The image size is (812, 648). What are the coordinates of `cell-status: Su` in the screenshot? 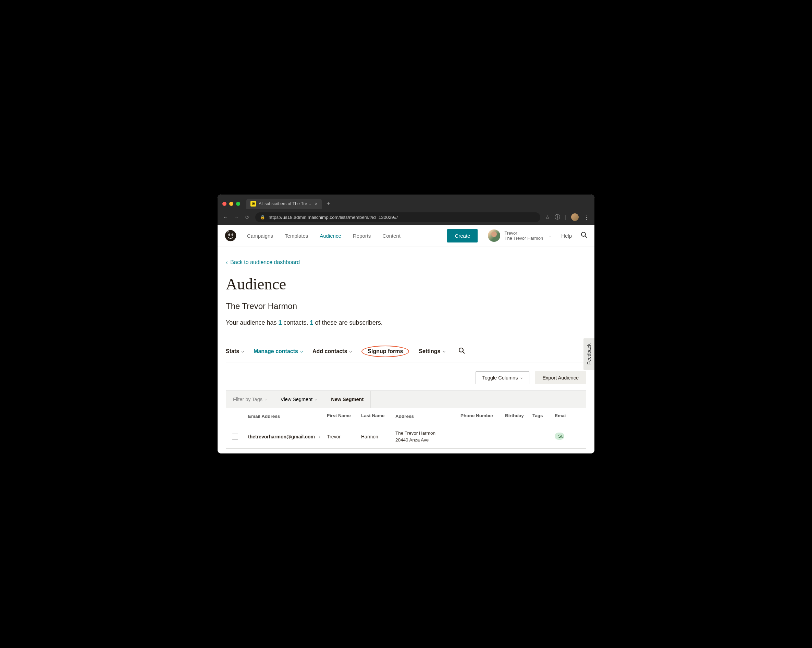 It's located at (561, 437).